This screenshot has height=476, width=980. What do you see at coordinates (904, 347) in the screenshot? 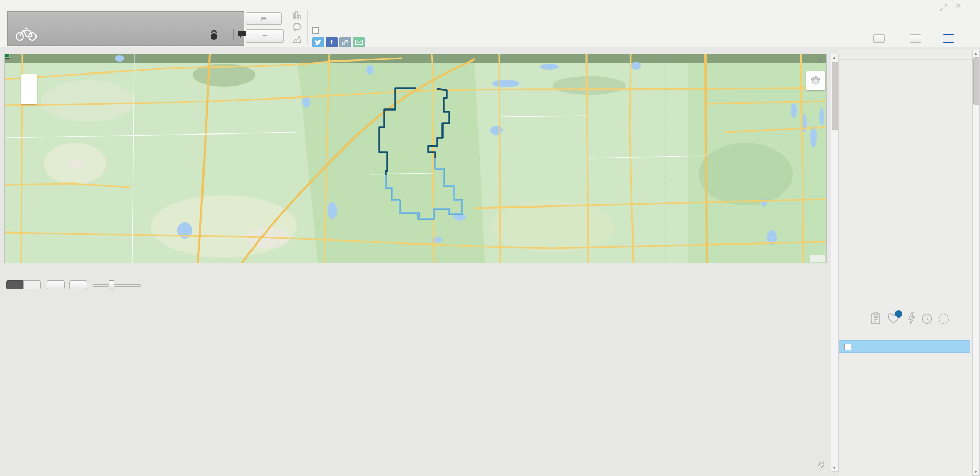
I see `lap-row-selection` at bounding box center [904, 347].